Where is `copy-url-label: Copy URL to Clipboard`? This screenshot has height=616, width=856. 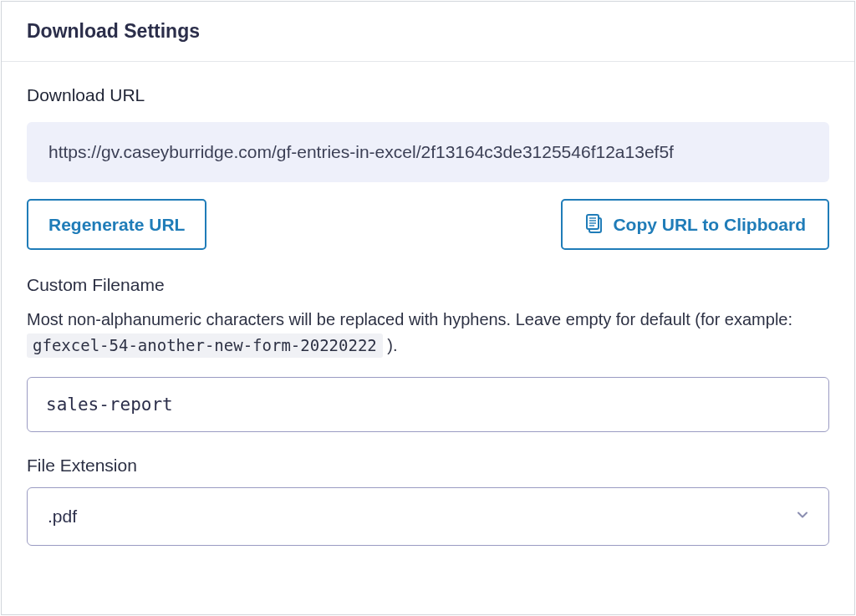 copy-url-label: Copy URL to Clipboard is located at coordinates (709, 224).